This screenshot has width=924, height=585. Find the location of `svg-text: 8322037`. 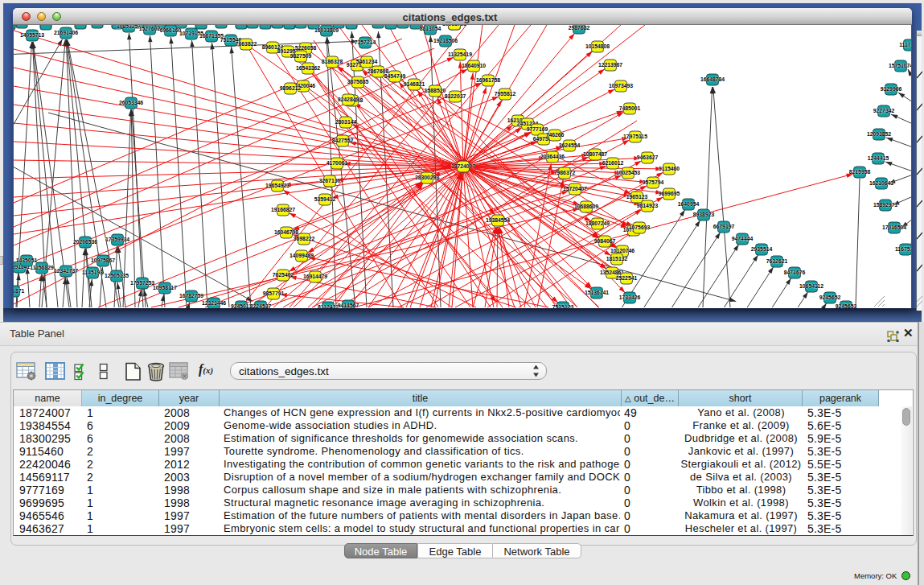

svg-text: 8322037 is located at coordinates (455, 97).